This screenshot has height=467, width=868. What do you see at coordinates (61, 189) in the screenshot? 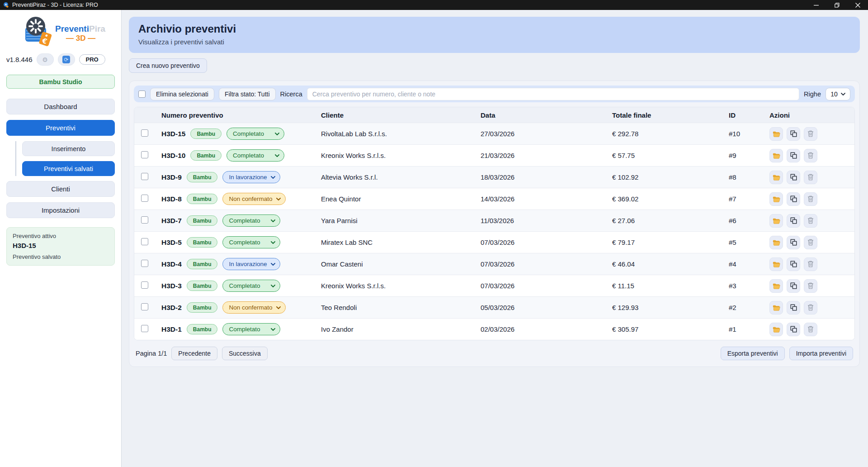
I see `sidebar-item-clienti: Clienti` at bounding box center [61, 189].